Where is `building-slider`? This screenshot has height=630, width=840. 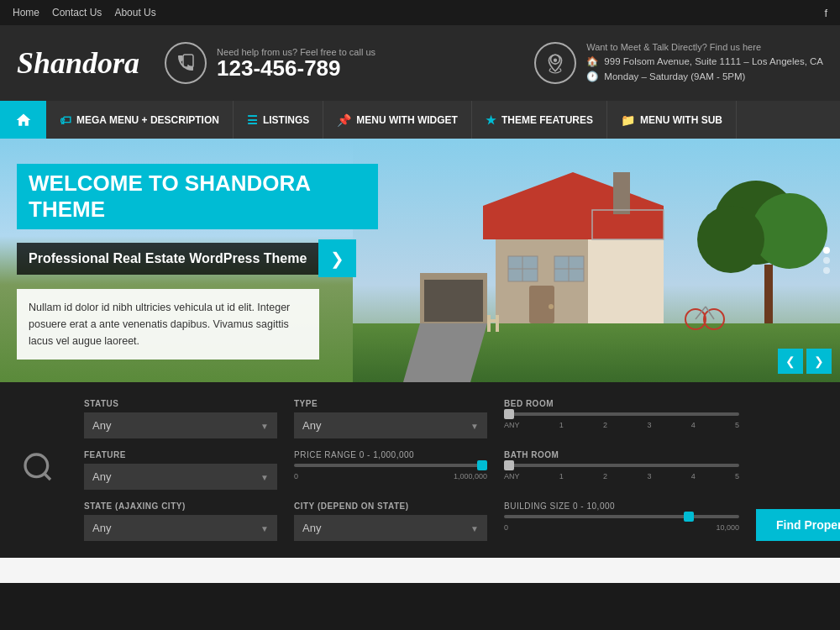 building-slider is located at coordinates (622, 517).